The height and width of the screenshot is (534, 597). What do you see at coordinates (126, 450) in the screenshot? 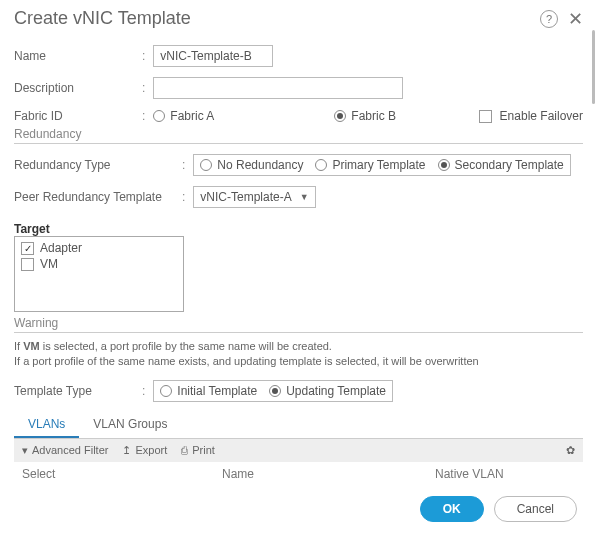
I see `export-icon: ↥` at bounding box center [126, 450].